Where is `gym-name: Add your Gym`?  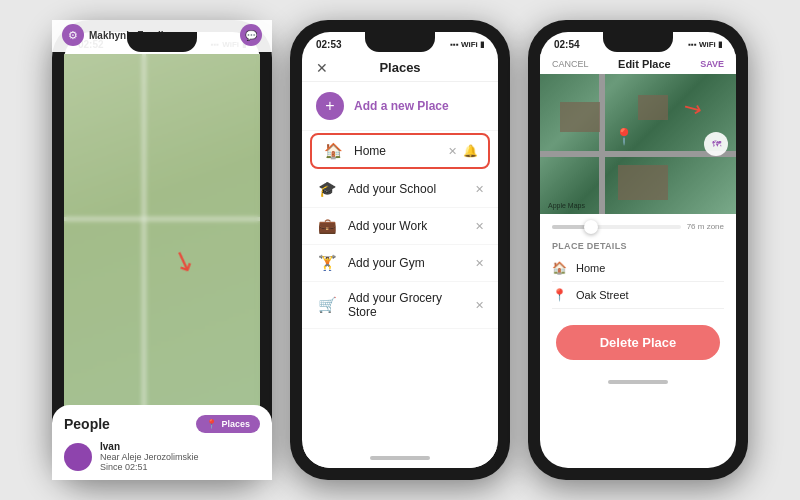 gym-name: Add your Gym is located at coordinates (406, 263).